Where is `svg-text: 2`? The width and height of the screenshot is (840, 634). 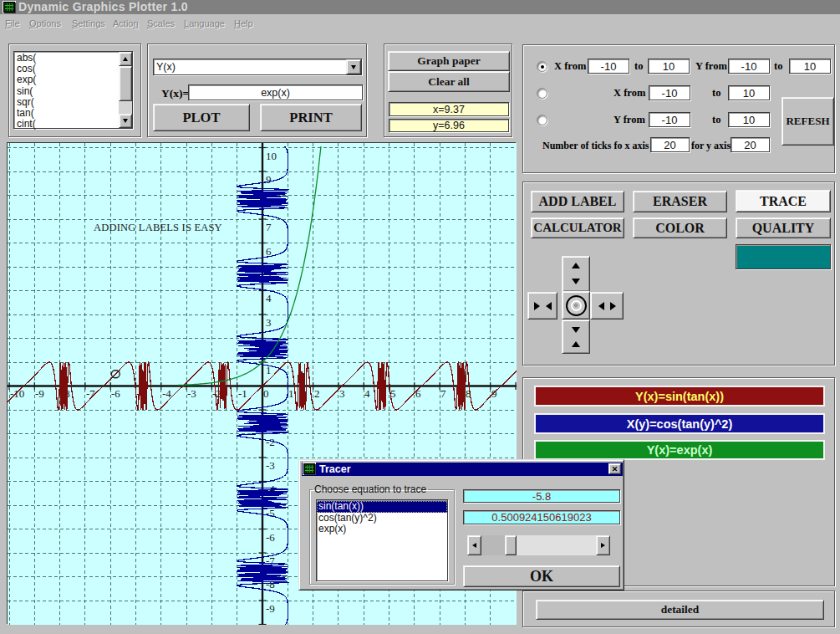
svg-text: 2 is located at coordinates (318, 393).